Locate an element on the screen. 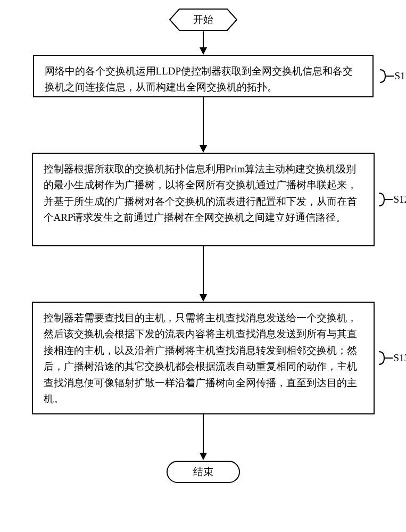  step-s12-label: S12 is located at coordinates (400, 200).